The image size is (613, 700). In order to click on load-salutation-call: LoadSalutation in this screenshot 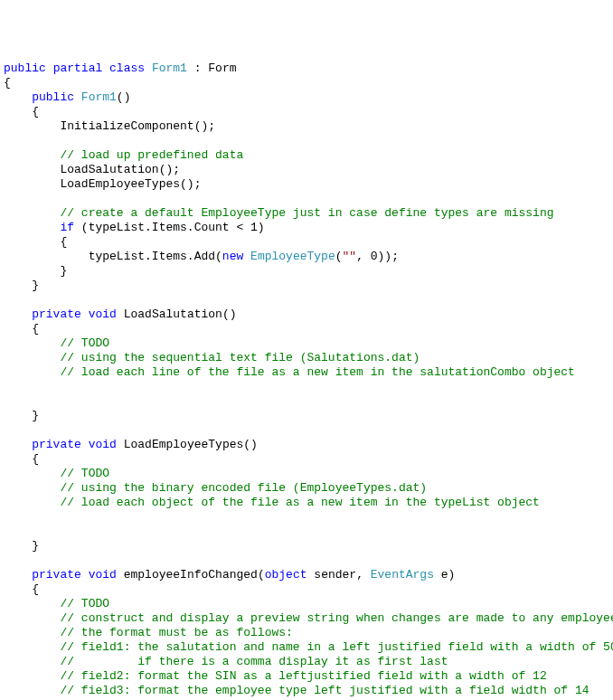, I will do `click(108, 170)`.